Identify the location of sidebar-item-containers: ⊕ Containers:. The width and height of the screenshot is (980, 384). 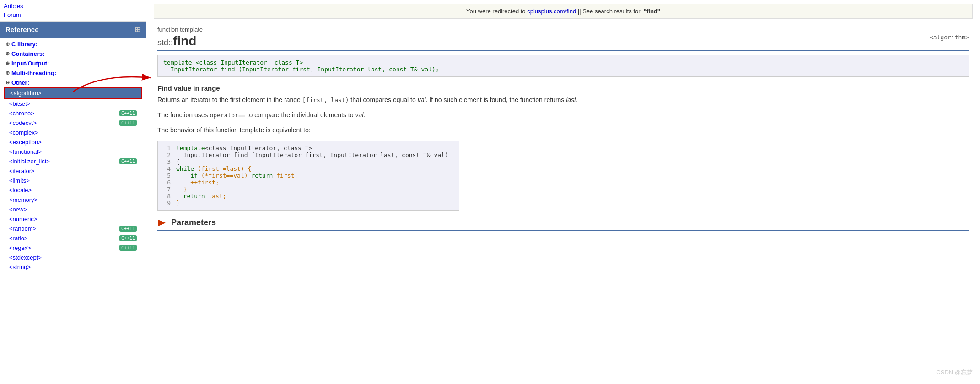
(73, 54).